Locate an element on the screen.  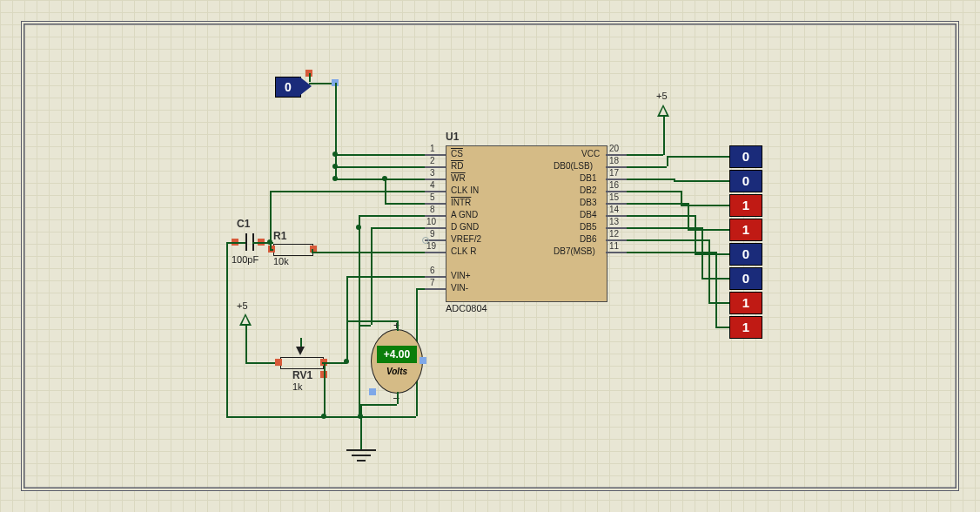
logic-state-source: 0 is located at coordinates (288, 87).